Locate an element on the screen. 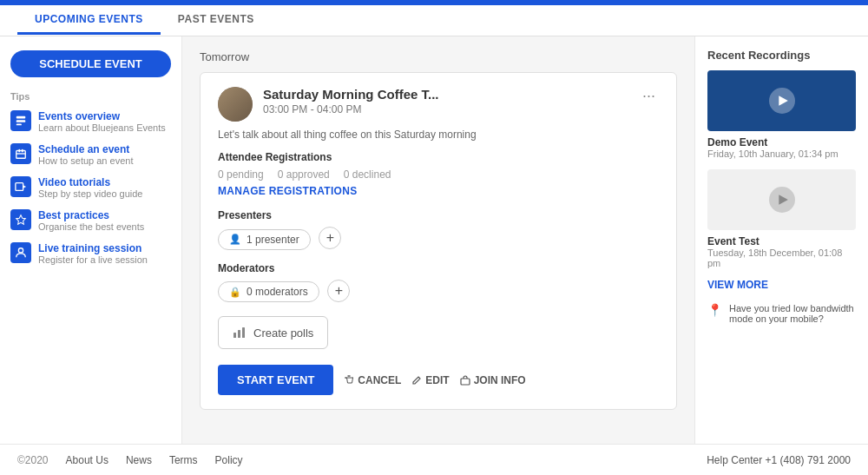 The width and height of the screenshot is (868, 475). join-info-link: JOIN INFO is located at coordinates (493, 380).